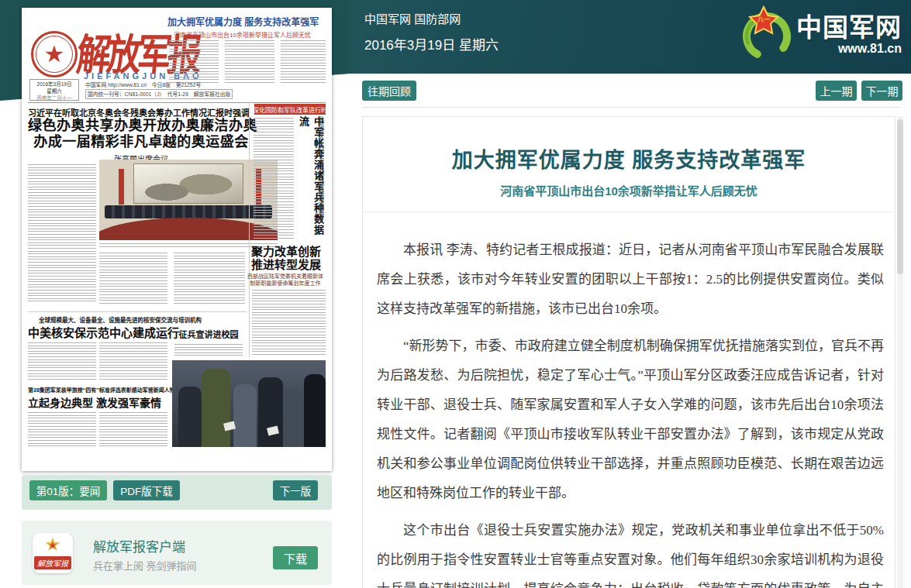  I want to click on article-header: 加大拥军优属力度 服务支持改革强军 河南省平顶山市出台10余项新举措让军人后顾无…, so click(629, 164).